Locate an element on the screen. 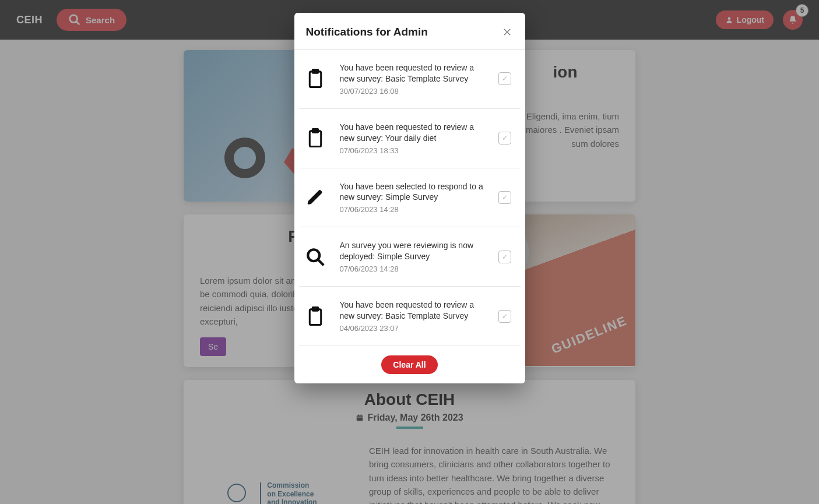 Image resolution: width=819 pixels, height=504 pixels. notification-item: You have been selected to respond to a n… is located at coordinates (410, 198).